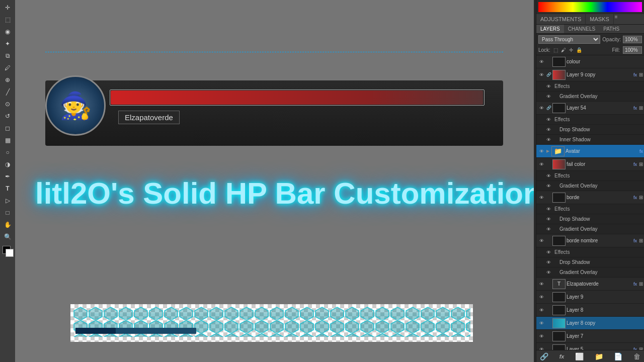  I want to click on blend-mode-select: Pass Through Normal Multiply Screen, so click(570, 39).